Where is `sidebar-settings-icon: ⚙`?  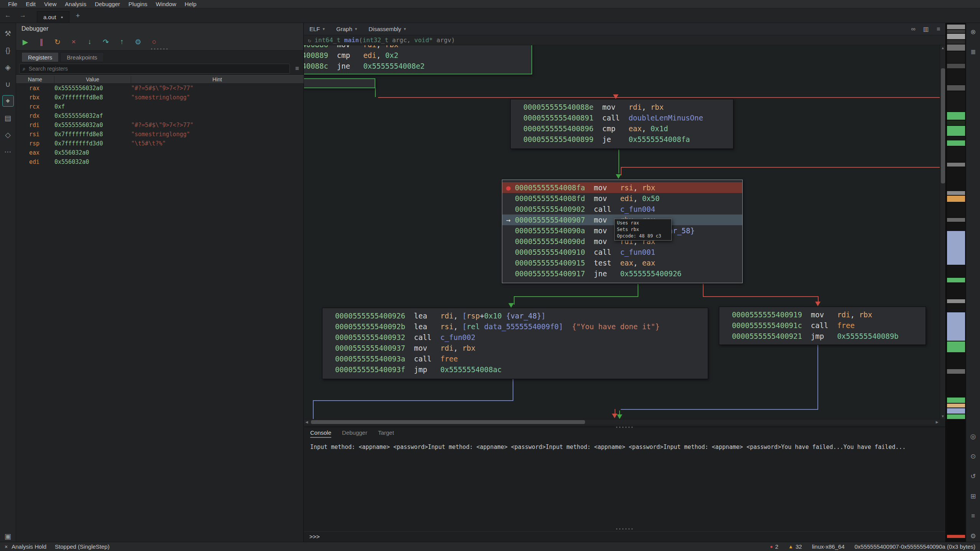 sidebar-settings-icon: ⚙ is located at coordinates (973, 536).